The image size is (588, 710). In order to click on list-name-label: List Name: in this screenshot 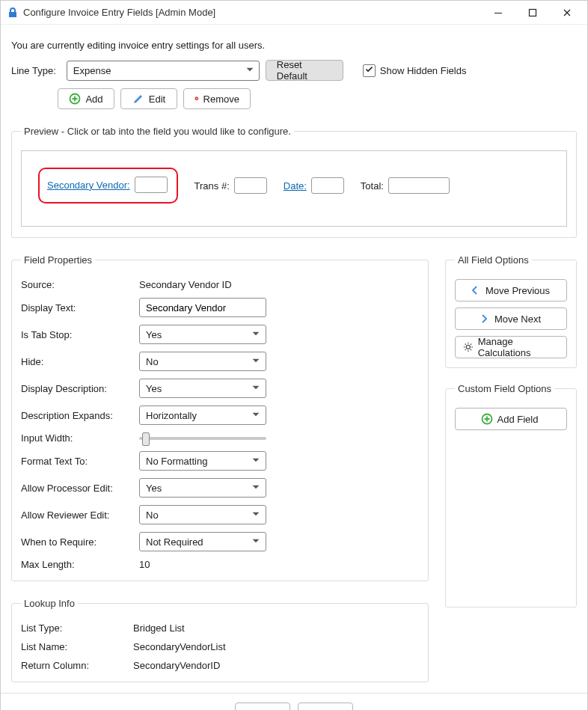, I will do `click(77, 646)`.